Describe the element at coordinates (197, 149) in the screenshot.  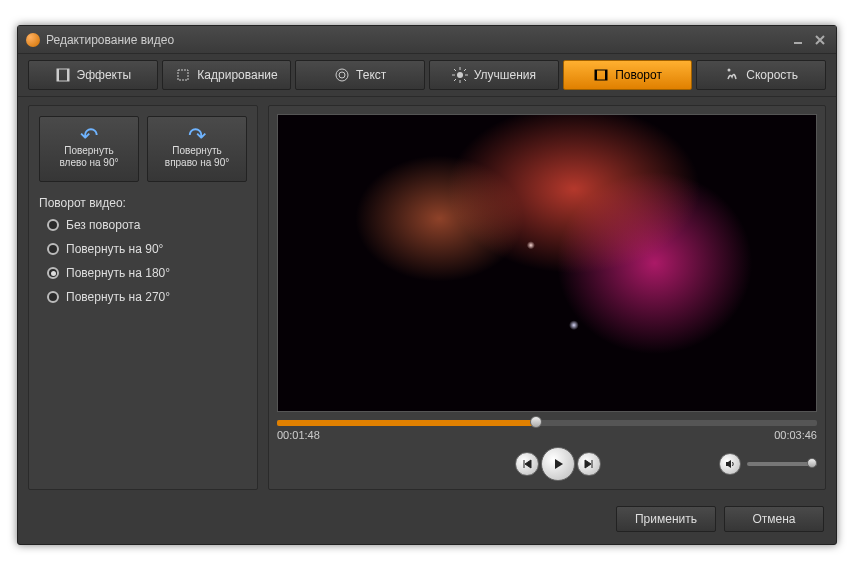
I see `rotate-right-button: ↷ Повернуть вправо на 90°` at that location.